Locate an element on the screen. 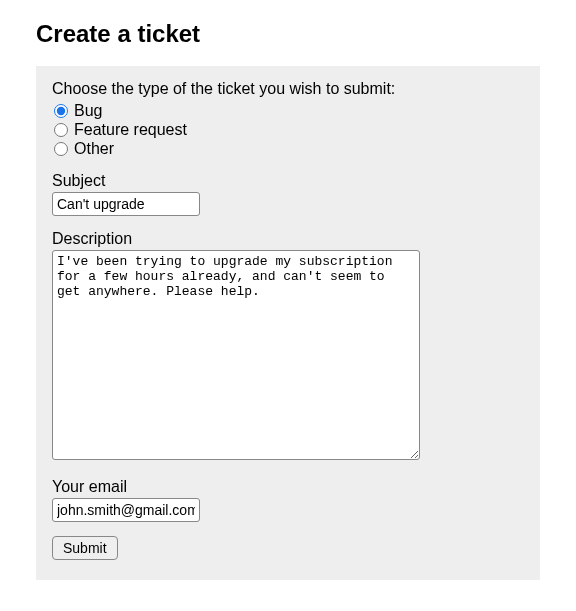  ticket-type-prompt: Choose the type of the ticket you wish t… is located at coordinates (288, 89).